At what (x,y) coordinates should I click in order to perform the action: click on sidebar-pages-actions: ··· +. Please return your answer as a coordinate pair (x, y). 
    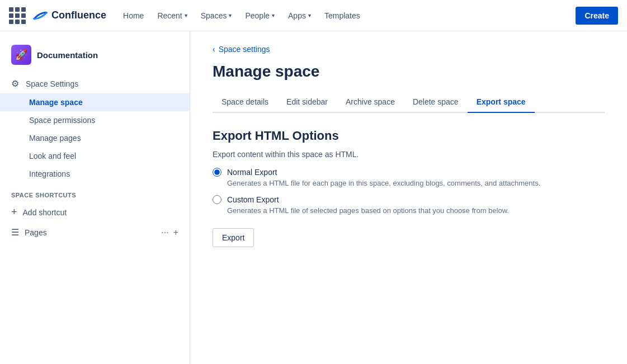
    Looking at the image, I should click on (170, 233).